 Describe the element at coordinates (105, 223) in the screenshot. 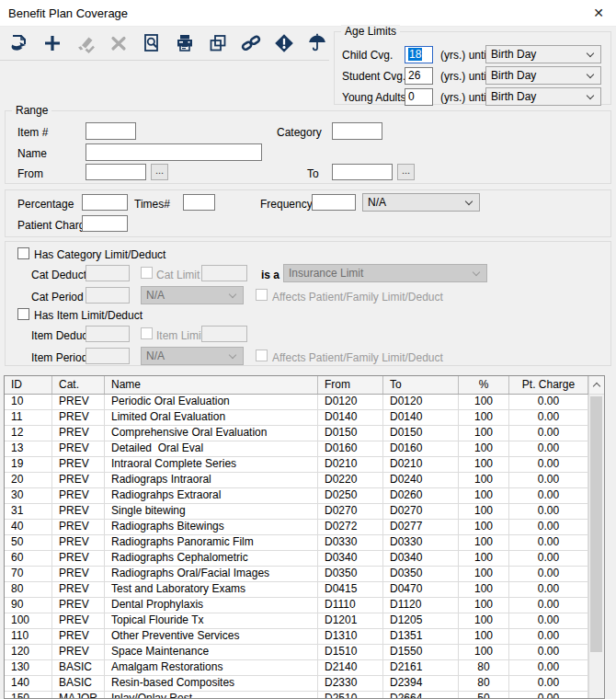

I see `patient-charge-input` at that location.